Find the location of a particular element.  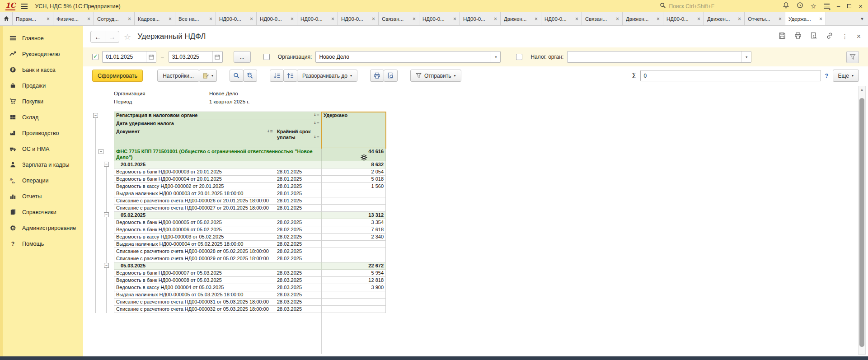

document-row: Ведомость в банк НД00-000006 от 05.02.20… is located at coordinates (250, 230).